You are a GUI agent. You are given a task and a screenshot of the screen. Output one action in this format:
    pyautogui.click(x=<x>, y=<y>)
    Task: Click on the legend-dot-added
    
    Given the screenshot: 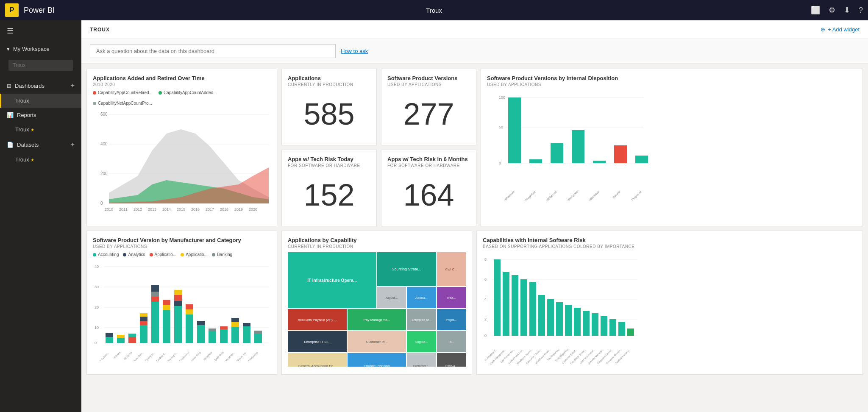 What is the action you would take?
    pyautogui.click(x=160, y=93)
    